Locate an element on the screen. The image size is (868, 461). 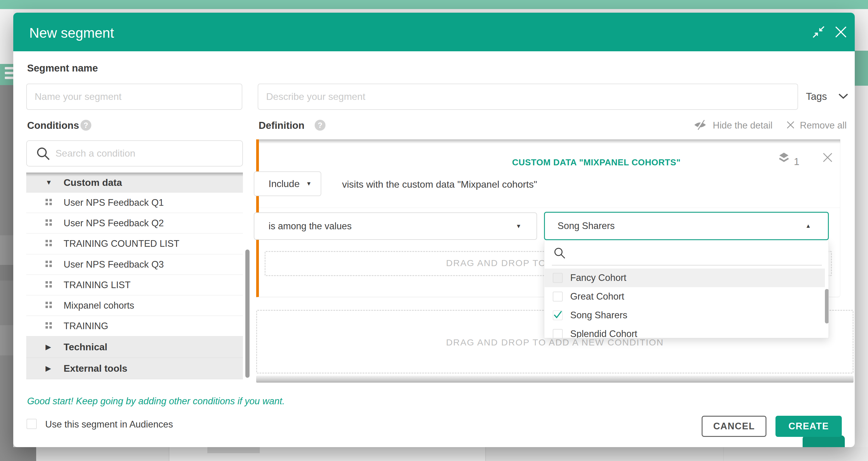
condition-count-badge: 1 is located at coordinates (797, 162).